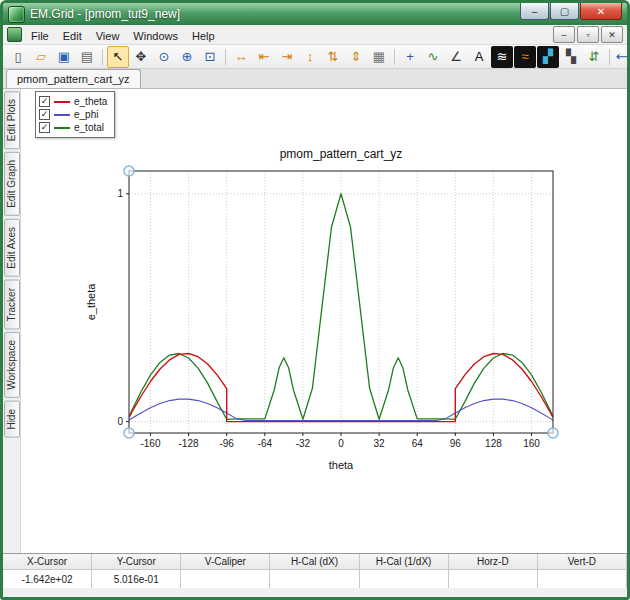 The width and height of the screenshot is (630, 600). I want to click on side-tab-edit-axes: Edit Axes, so click(12, 248).